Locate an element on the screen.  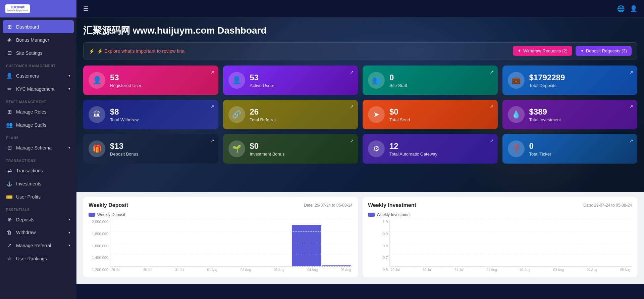
sidebar-item-label: KYC Management is located at coordinates (35, 89).